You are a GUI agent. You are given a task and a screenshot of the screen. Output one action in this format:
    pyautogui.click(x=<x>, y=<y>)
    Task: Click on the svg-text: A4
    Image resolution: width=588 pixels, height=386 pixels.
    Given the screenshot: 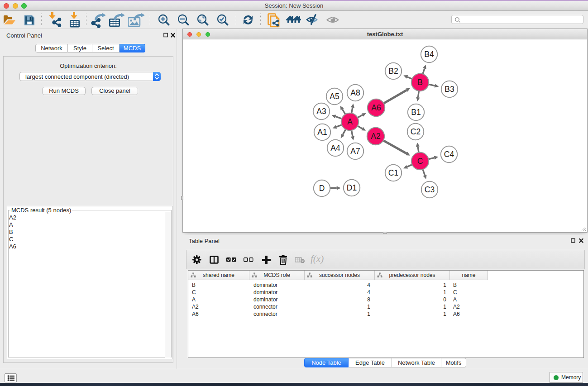 What is the action you would take?
    pyautogui.click(x=335, y=148)
    